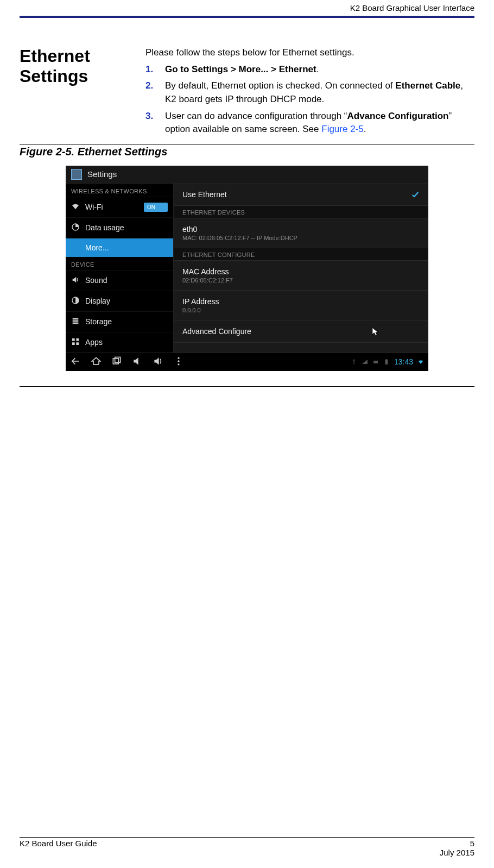 This screenshot has width=494, height=868. Describe the element at coordinates (247, 152) in the screenshot. I see `figure-caption: Figure 2-5. Ethernet Settings` at that location.